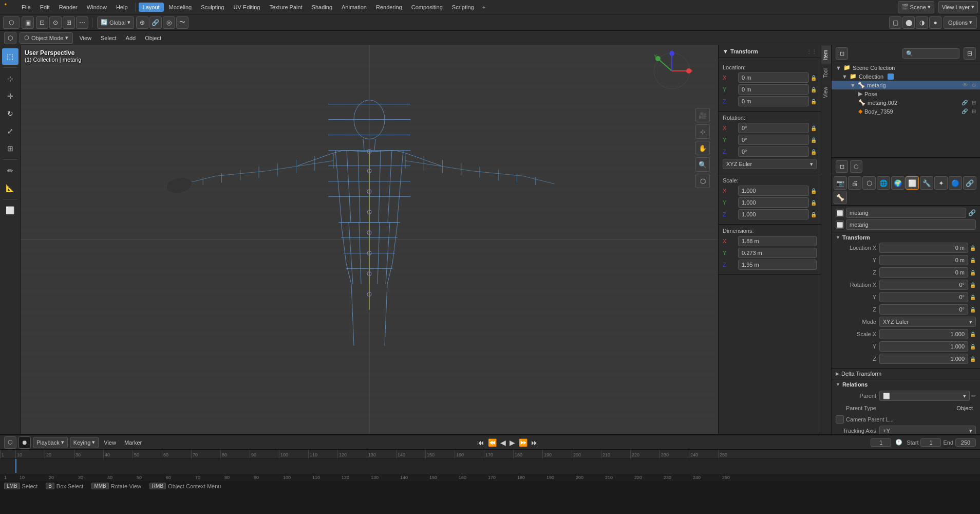 This screenshot has height=514, width=980. Describe the element at coordinates (672, 71) in the screenshot. I see `viewport-gizmo: X Y Z` at that location.